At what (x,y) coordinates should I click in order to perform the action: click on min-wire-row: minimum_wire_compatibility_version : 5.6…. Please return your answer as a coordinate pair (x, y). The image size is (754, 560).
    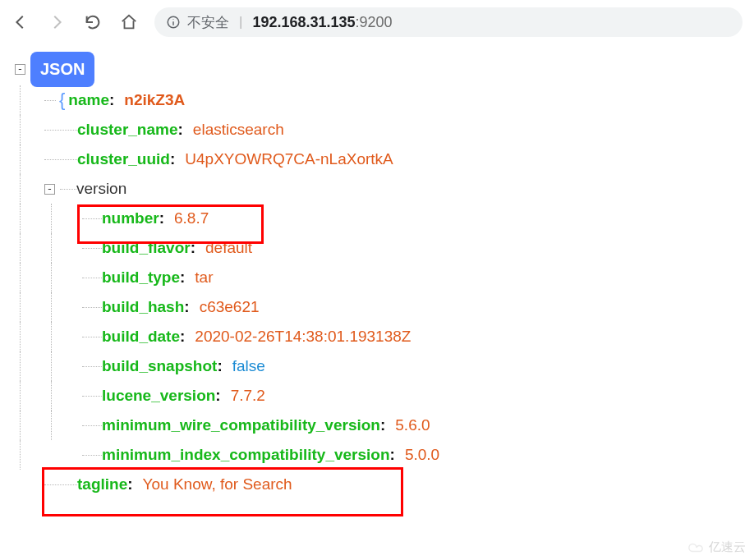
    Looking at the image, I should click on (377, 425).